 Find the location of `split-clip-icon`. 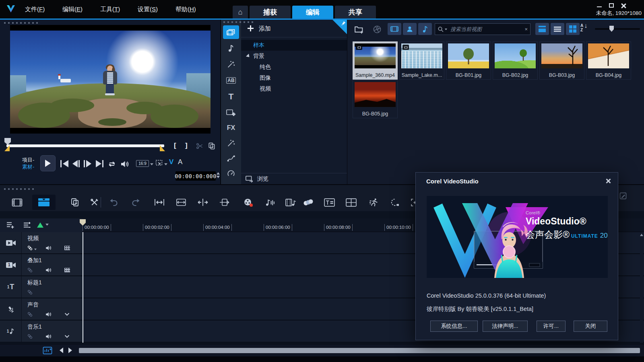

split-clip-icon is located at coordinates (200, 146).